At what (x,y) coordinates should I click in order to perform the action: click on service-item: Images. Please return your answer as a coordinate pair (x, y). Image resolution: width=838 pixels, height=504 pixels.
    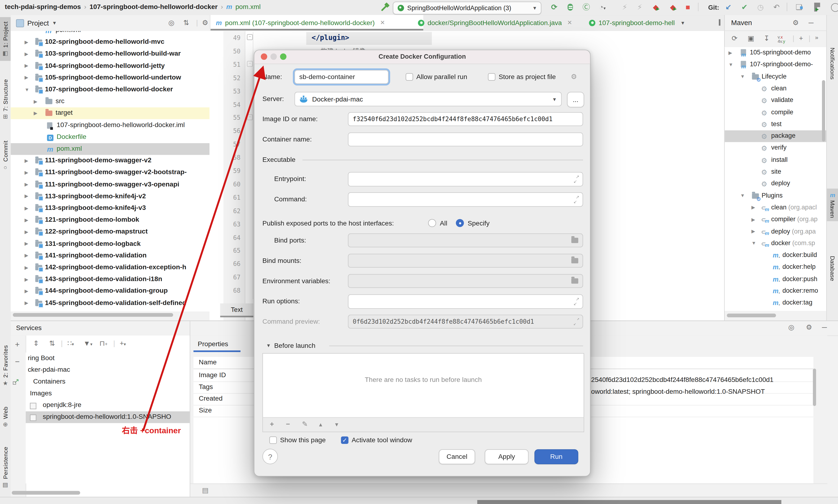
    Looking at the image, I should click on (107, 394).